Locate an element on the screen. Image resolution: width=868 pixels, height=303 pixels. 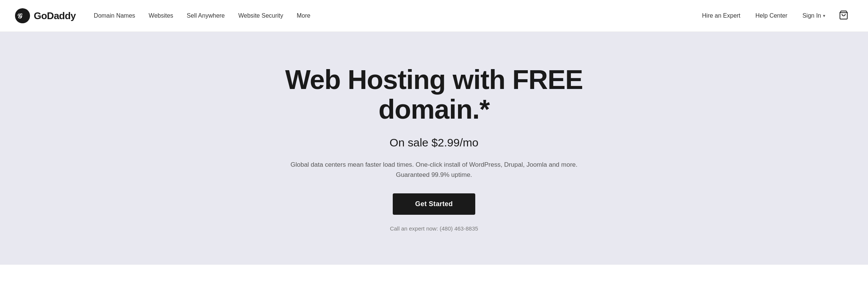
godaddy-logo-icon: 𝒢 is located at coordinates (23, 16).